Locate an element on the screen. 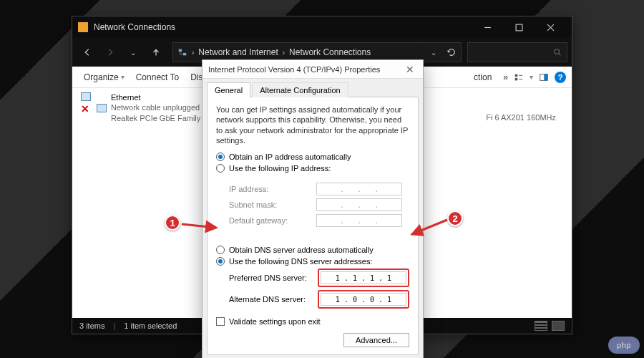 The width and height of the screenshot is (644, 358). dialog-titlebar: Internet Protocol Version 4 (TCP/IPv4) P… is located at coordinates (313, 69).